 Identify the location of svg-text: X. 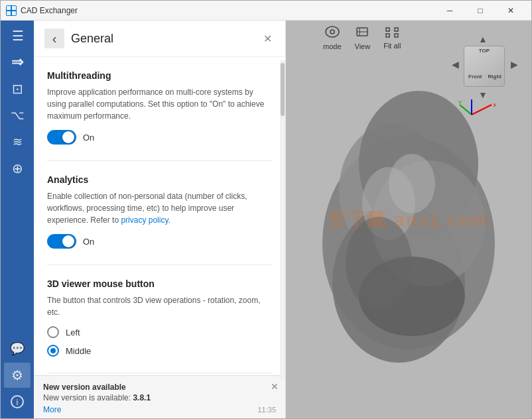
(495, 105).